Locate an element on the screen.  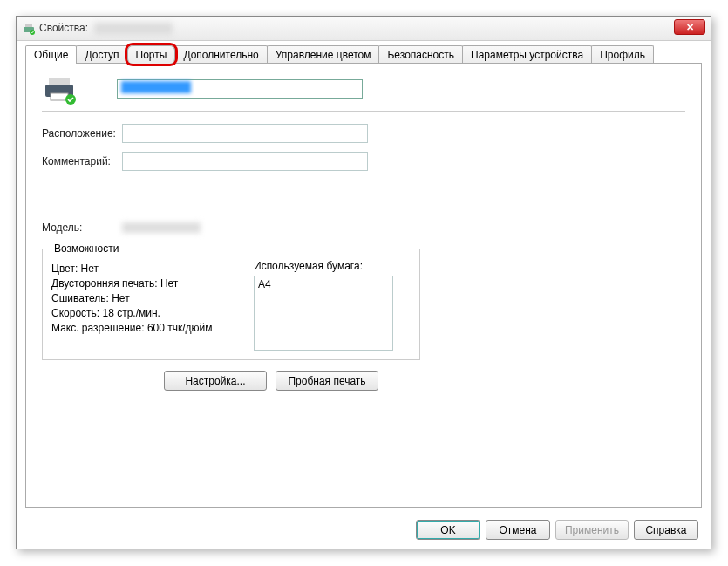
window-title: Свойства: is located at coordinates (106, 28).